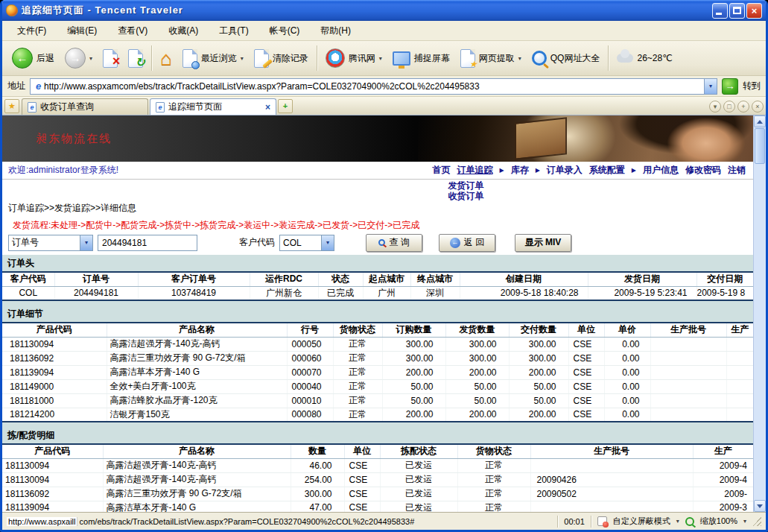 The width and height of the screenshot is (768, 532). I want to click on recent-button: 最近浏览, so click(213, 58).